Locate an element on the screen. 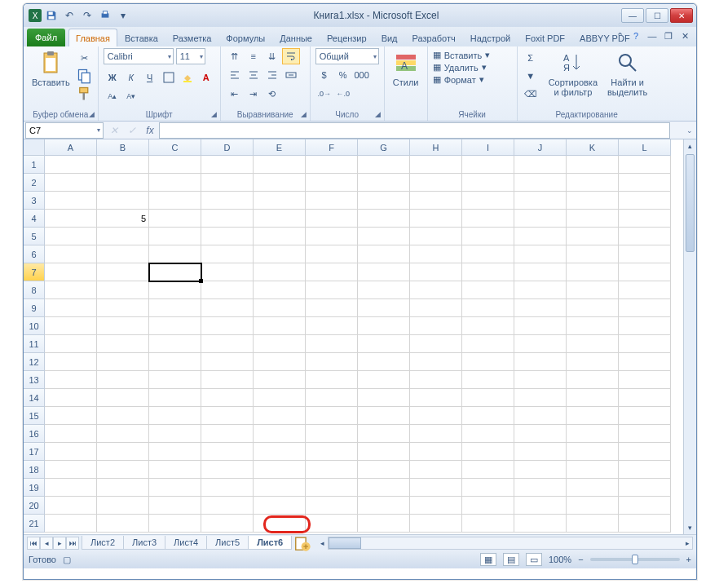 This screenshot has width=719, height=588. row-header: 19 is located at coordinates (34, 488).